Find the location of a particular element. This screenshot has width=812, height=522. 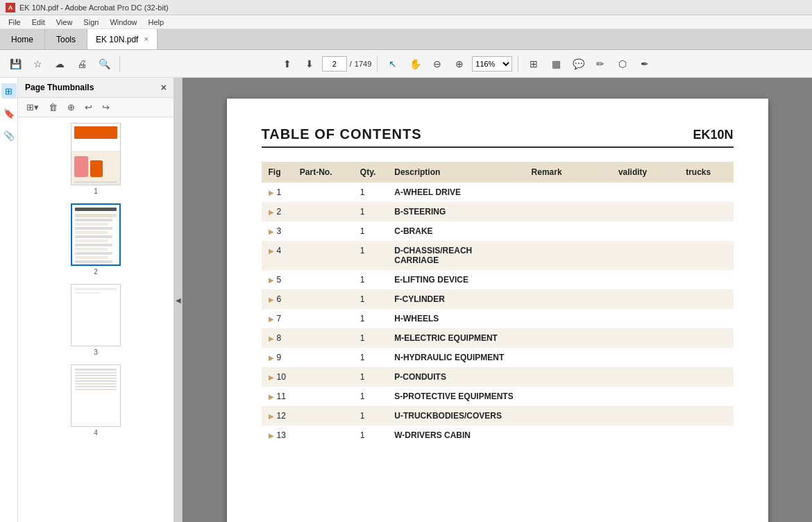

thumbnails-container: 1 is located at coordinates (96, 319).